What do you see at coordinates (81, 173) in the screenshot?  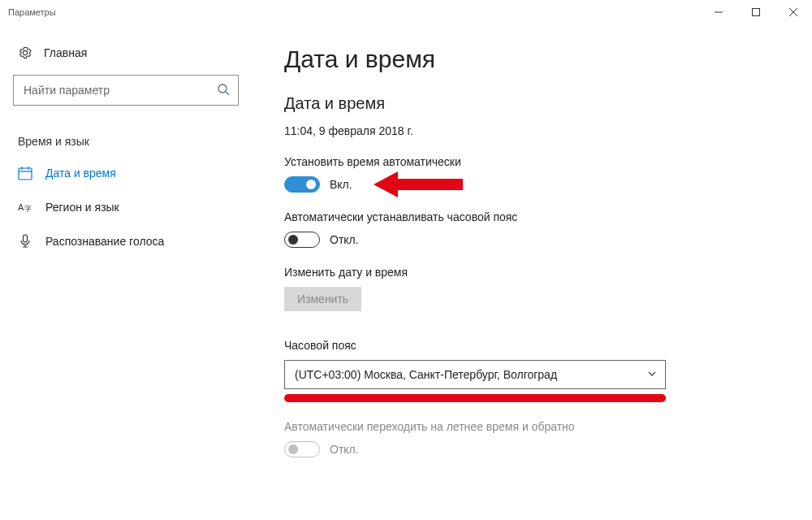 I see `sidebar-item-label: Дата и время` at bounding box center [81, 173].